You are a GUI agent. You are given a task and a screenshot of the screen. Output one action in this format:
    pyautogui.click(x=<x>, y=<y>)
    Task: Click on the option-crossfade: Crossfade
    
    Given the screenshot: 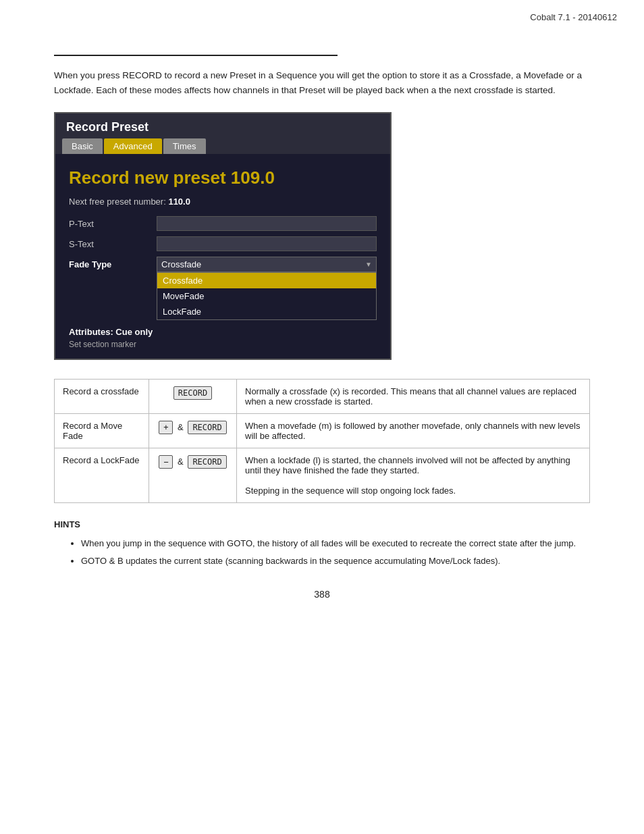 What is the action you would take?
    pyautogui.click(x=267, y=281)
    